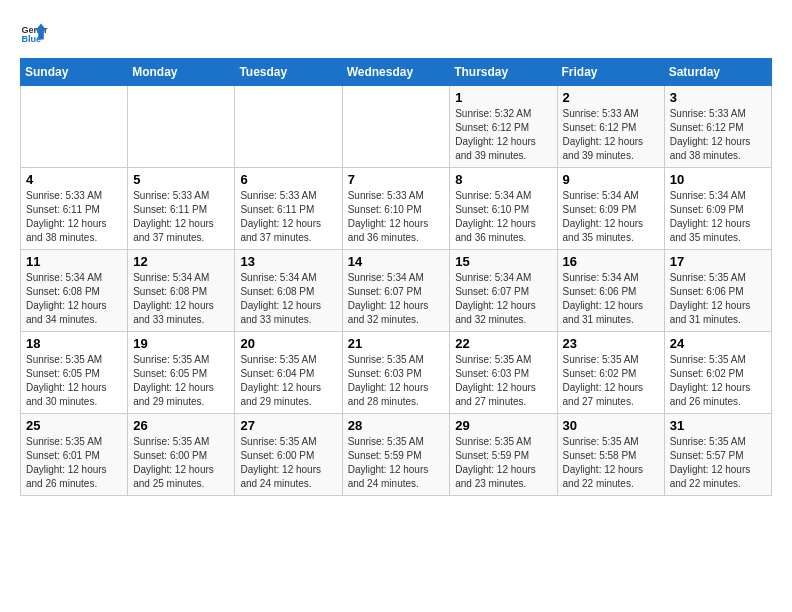 The width and height of the screenshot is (792, 612). I want to click on day-number: 5, so click(181, 180).